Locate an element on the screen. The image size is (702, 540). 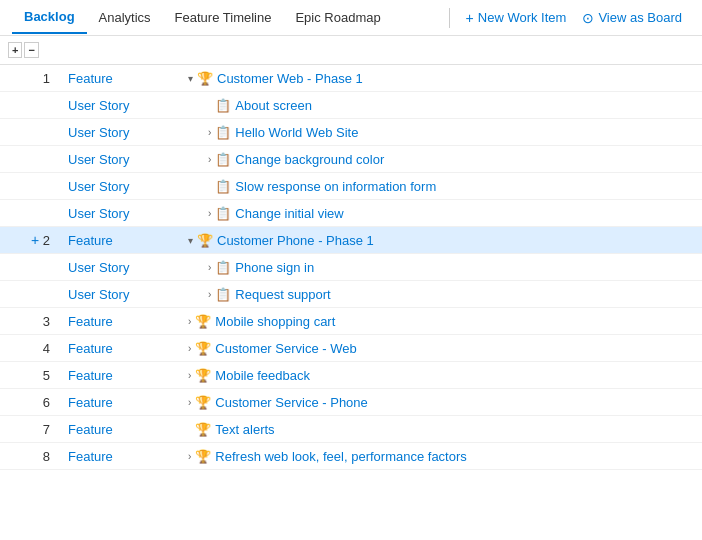
table-row: User Story›📋Hello World Web Site is located at coordinates (351, 132).